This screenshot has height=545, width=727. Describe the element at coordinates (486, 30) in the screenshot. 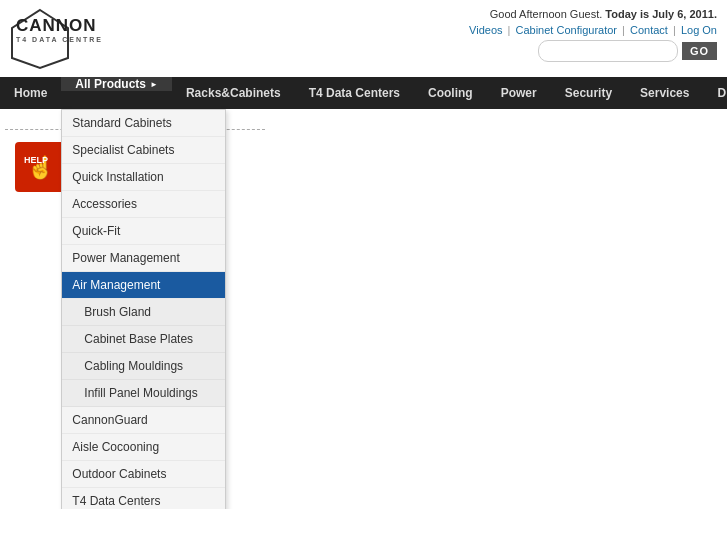

I see `videos-link: Videos` at that location.